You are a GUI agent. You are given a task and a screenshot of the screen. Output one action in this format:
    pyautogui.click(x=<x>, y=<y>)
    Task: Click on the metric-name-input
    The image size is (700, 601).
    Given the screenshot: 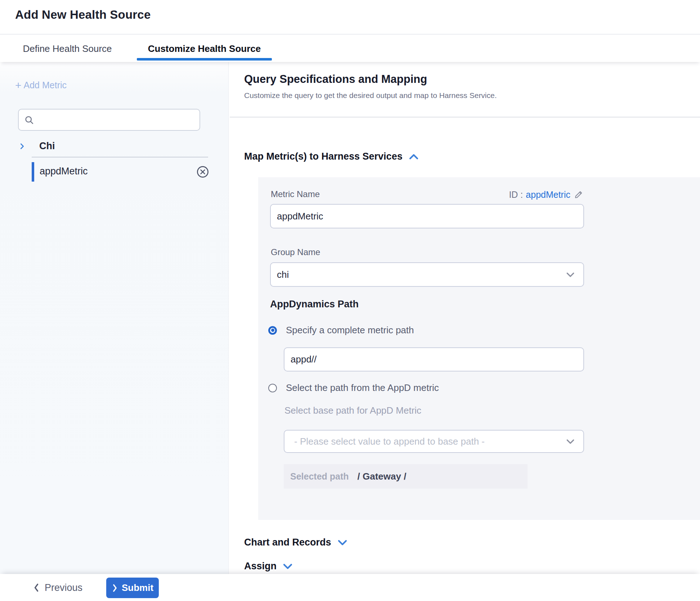 What is the action you would take?
    pyautogui.click(x=427, y=216)
    